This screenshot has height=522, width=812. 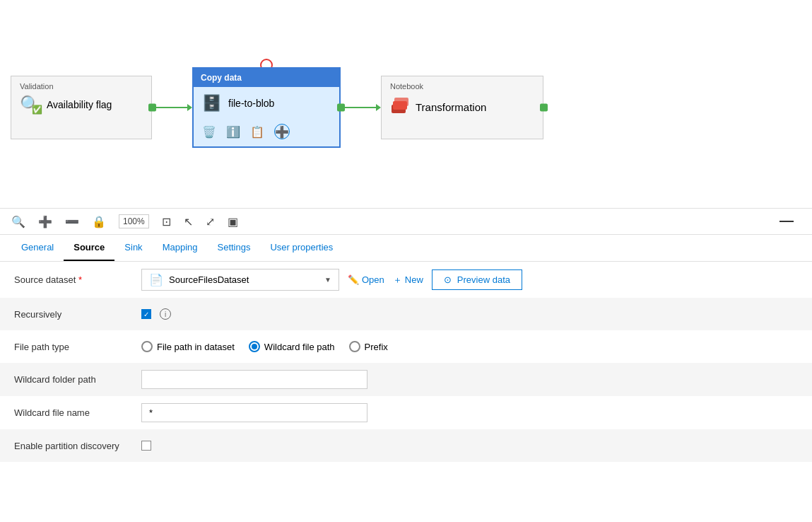 I want to click on toolbar: 🔍 ➕ ➖ 🔒 100% ⊡ ↖ ⤢ ▣, so click(x=406, y=222).